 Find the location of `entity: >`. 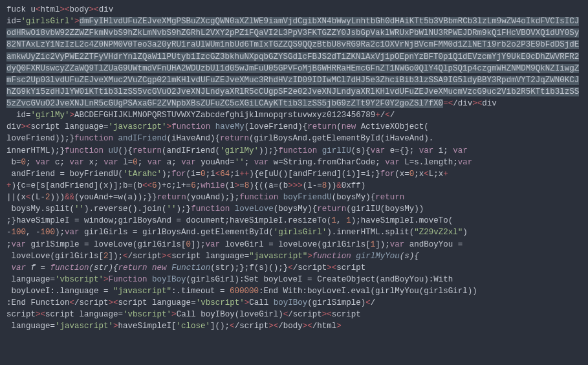

entity: > is located at coordinates (300, 186).